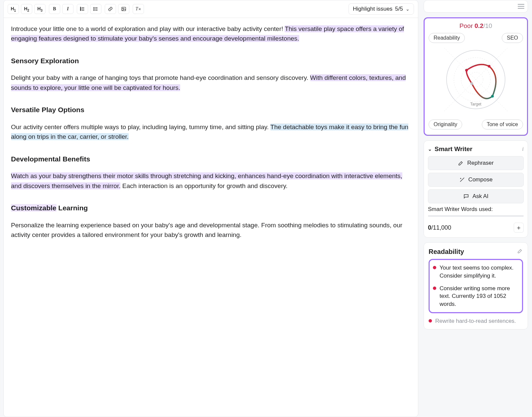 The height and width of the screenshot is (417, 532). Describe the element at coordinates (512, 38) in the screenshot. I see `seo-pill: SEO` at that location.